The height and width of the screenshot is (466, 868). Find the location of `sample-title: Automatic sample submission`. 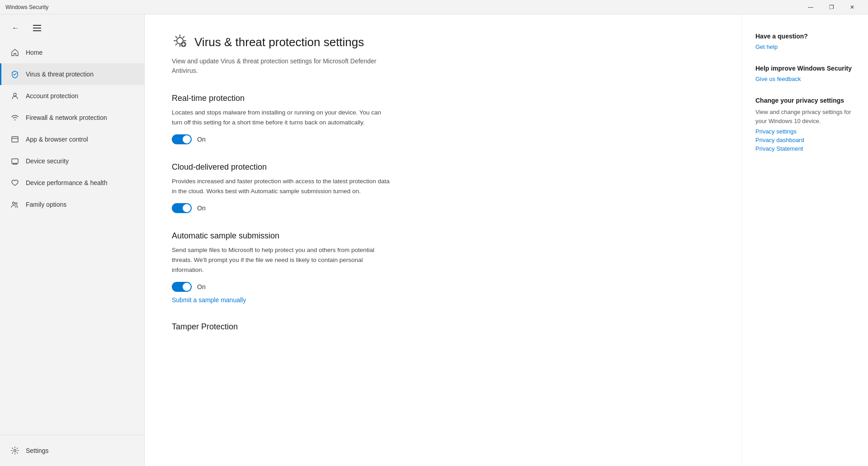

sample-title: Automatic sample submission is located at coordinates (289, 236).